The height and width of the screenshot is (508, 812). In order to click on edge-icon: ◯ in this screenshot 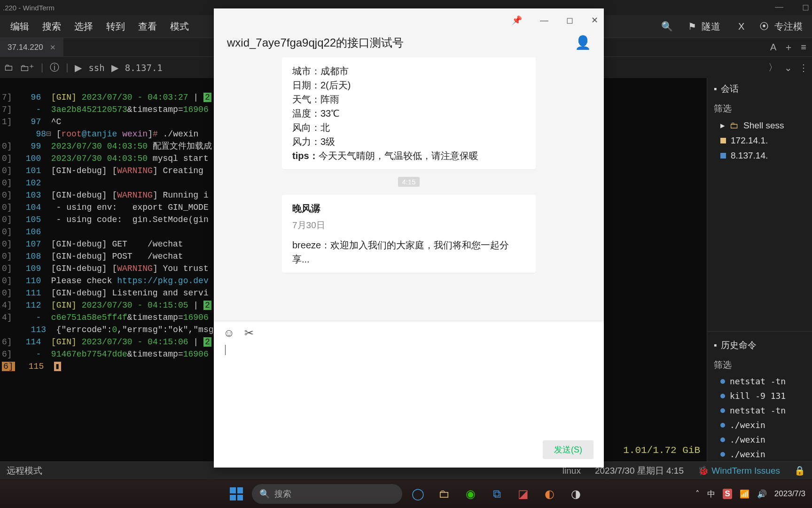, I will do `click(418, 494)`.